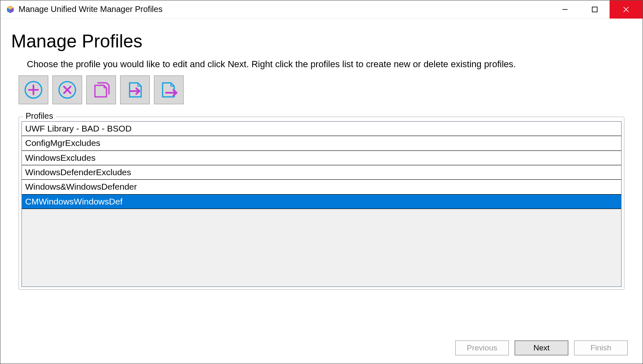 The height and width of the screenshot is (364, 643). I want to click on toolbar, so click(325, 90).